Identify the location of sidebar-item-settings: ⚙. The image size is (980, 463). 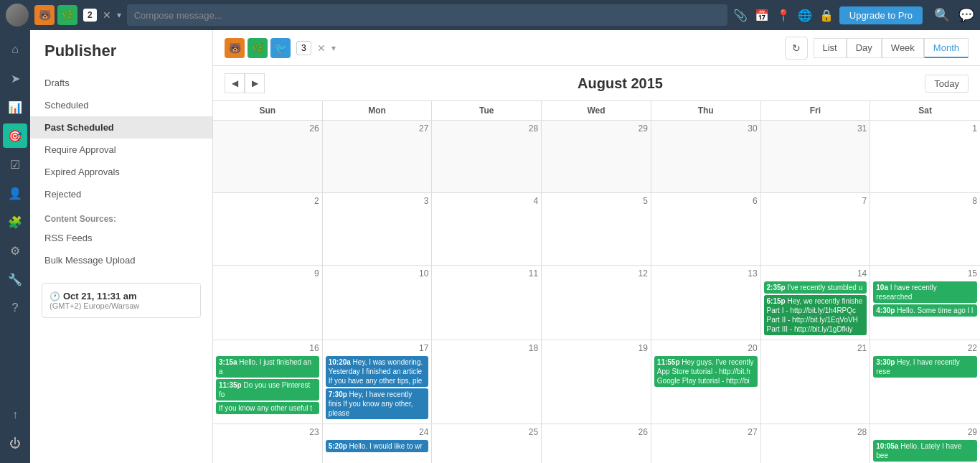
(15, 251).